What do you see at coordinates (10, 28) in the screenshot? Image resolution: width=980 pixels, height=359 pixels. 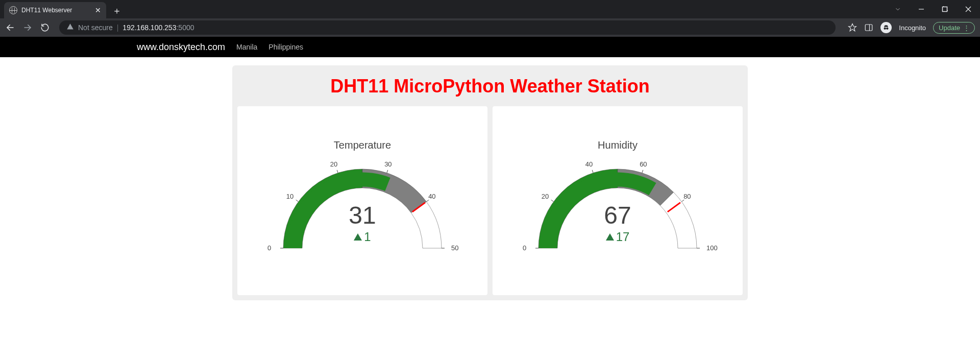 I see `back-button` at bounding box center [10, 28].